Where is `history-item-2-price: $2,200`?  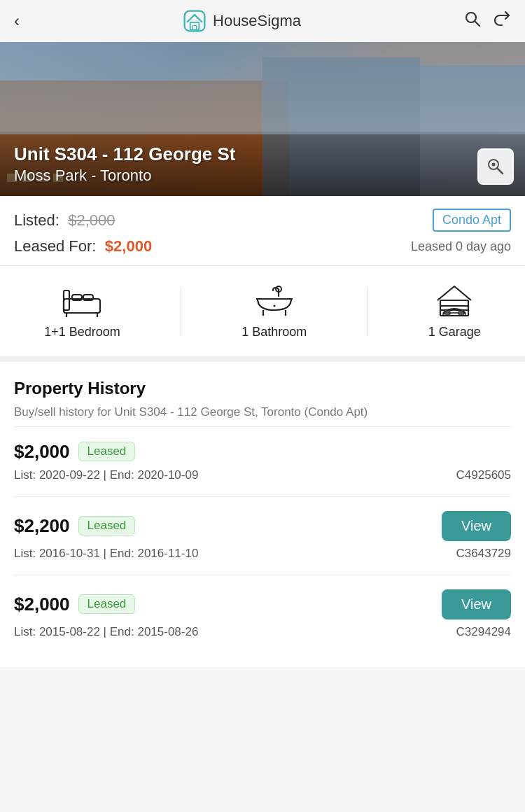 history-item-2-price: $2,200 is located at coordinates (42, 526).